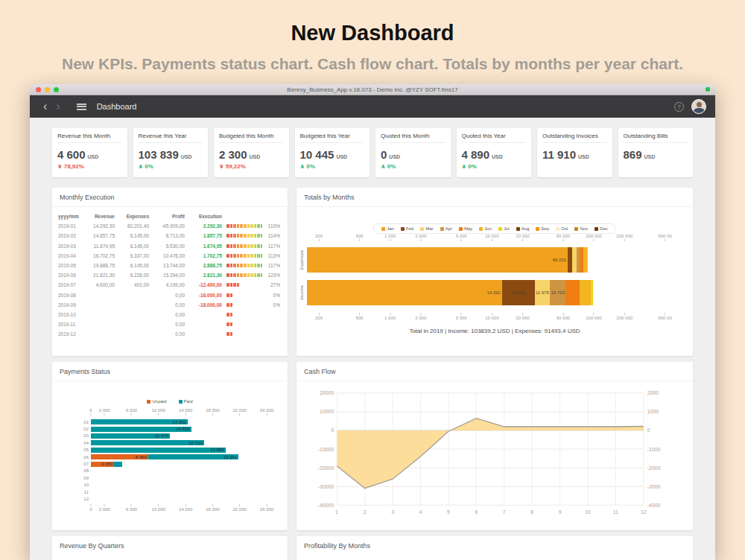 The height and width of the screenshot is (560, 745). What do you see at coordinates (89, 153) in the screenshot?
I see `kpi-card: Revenue this Month 4 600 USD ∨ 78,92%` at bounding box center [89, 153].